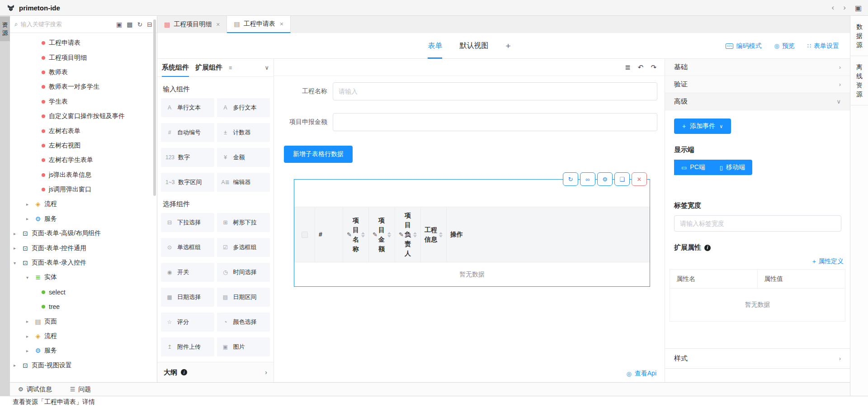 This screenshot has width=868, height=408. I want to click on search-input, so click(67, 24).